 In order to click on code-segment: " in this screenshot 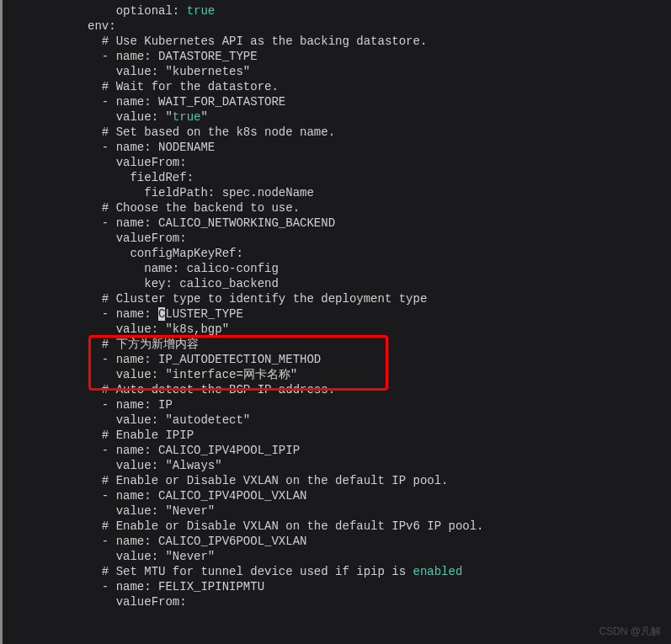, I will do `click(204, 117)`.